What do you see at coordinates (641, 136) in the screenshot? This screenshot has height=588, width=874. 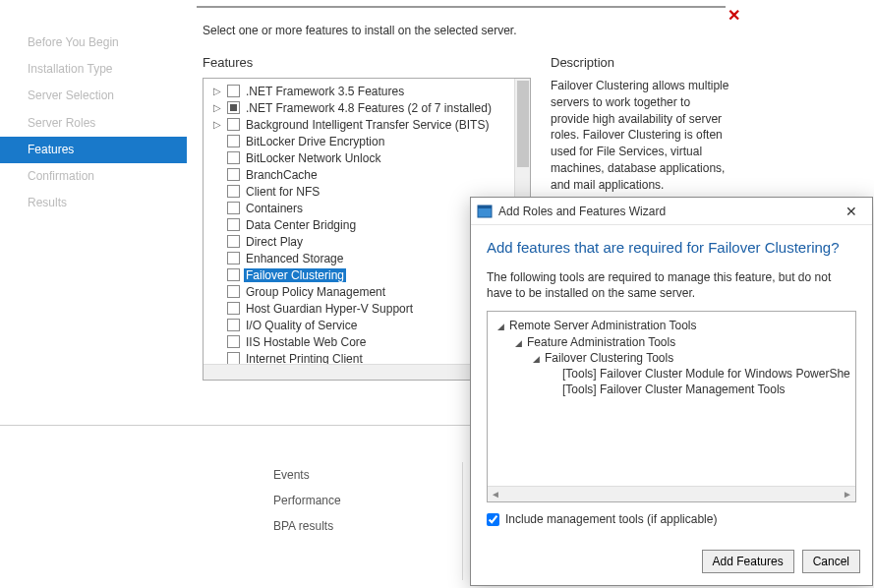 I see `description-text: Failover Clustering allows multiple serv…` at bounding box center [641, 136].